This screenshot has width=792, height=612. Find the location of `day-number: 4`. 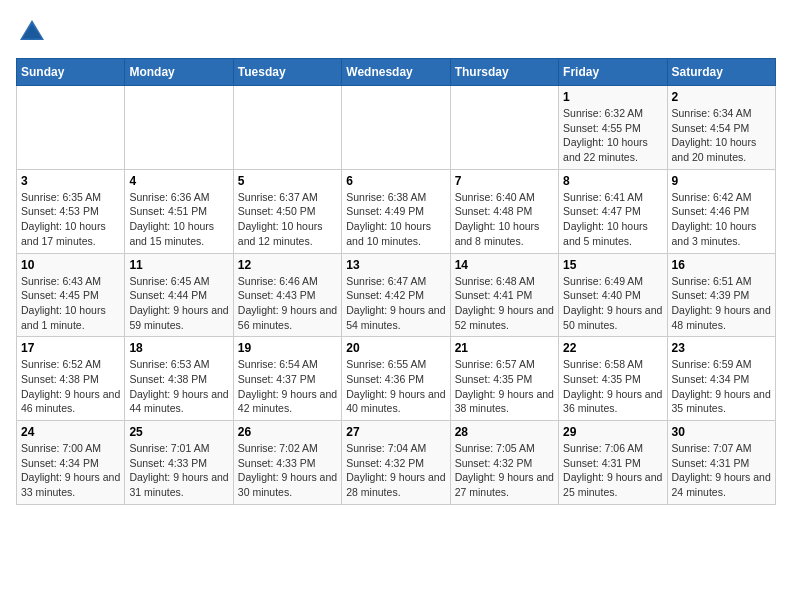

day-number: 4 is located at coordinates (178, 181).